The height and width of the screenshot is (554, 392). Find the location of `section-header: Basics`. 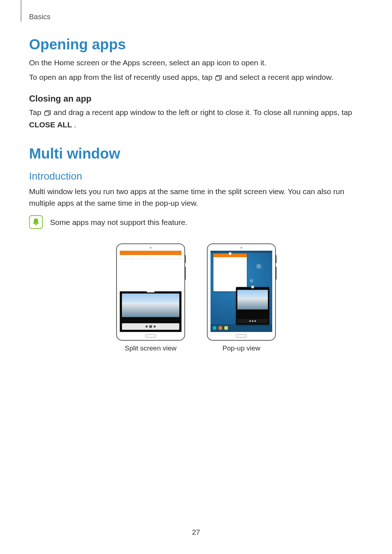

section-header: Basics is located at coordinates (40, 17).